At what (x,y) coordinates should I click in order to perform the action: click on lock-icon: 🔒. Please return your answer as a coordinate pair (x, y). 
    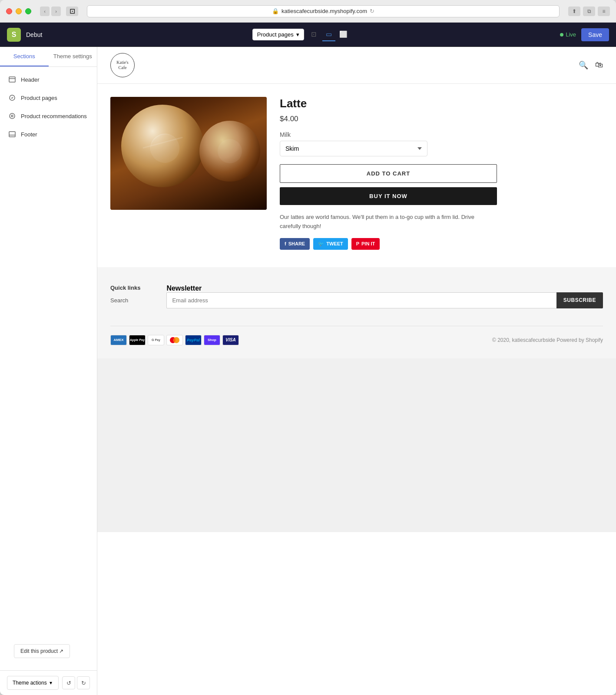
    Looking at the image, I should click on (275, 11).